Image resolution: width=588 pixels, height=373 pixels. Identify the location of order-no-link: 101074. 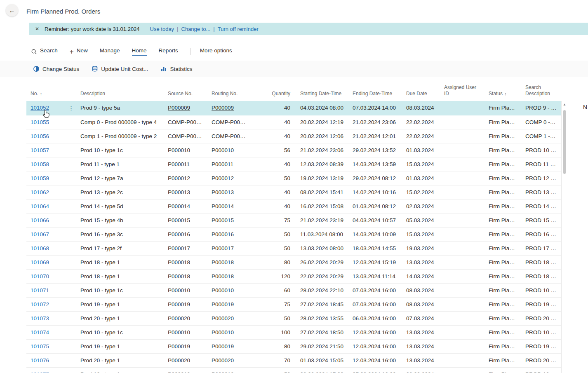
(40, 332).